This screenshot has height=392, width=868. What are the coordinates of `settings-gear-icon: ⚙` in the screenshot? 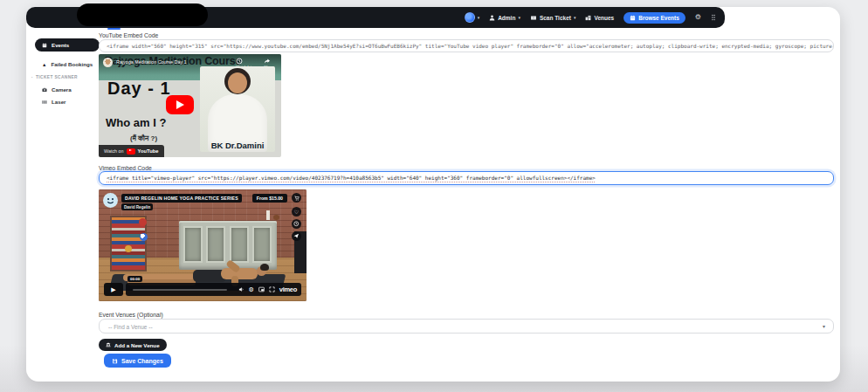 It's located at (251, 290).